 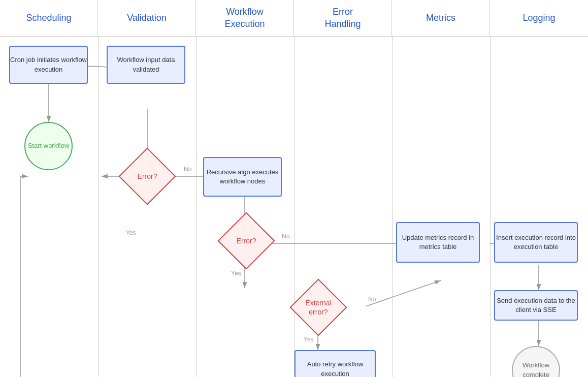 What do you see at coordinates (286, 236) in the screenshot?
I see `no-label-2: No` at bounding box center [286, 236].